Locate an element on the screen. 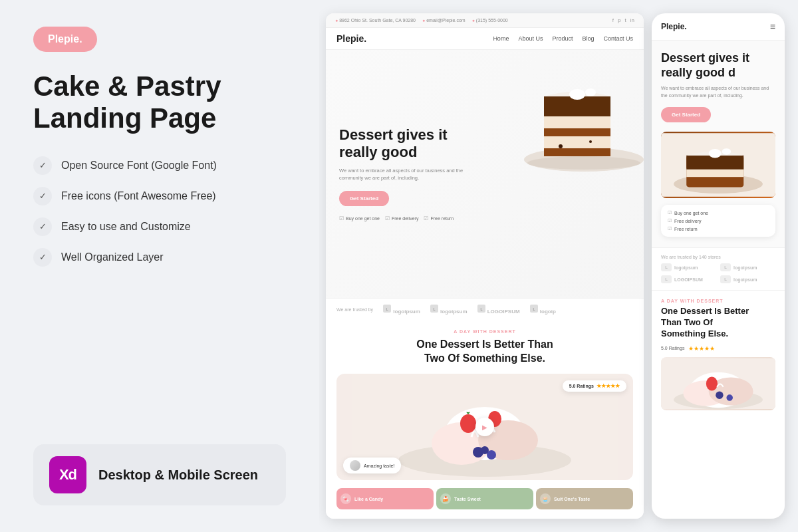 The image size is (798, 532). nav-home: Home is located at coordinates (501, 39).